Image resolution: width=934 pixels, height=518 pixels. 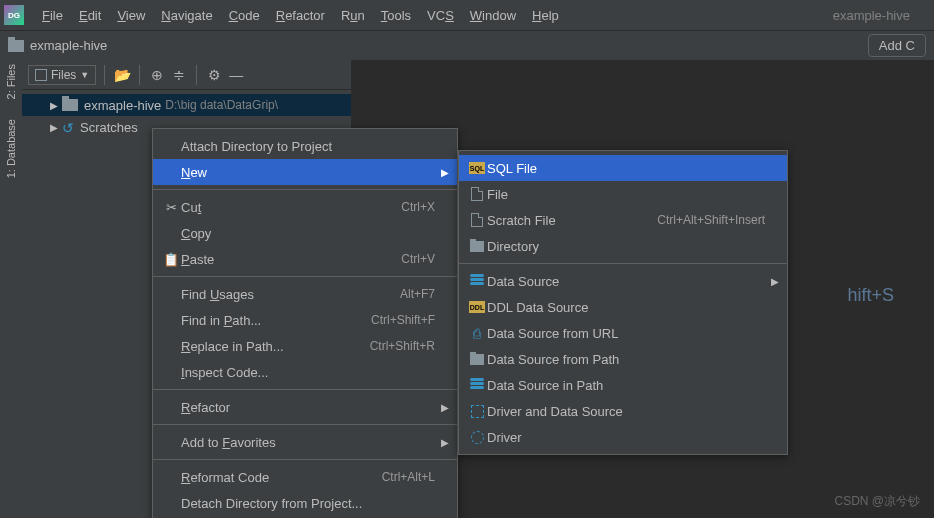 What do you see at coordinates (626, 412) in the screenshot?
I see `menu-item-label: Driver and Data Source` at bounding box center [626, 412].